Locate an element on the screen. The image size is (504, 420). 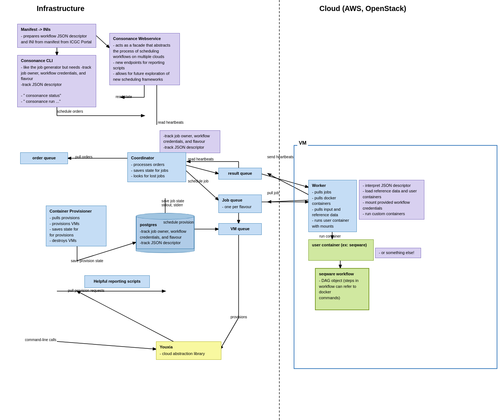
container-provisioner-body: - pulls provisions- provisions VMs- save… is located at coordinates (76, 229).